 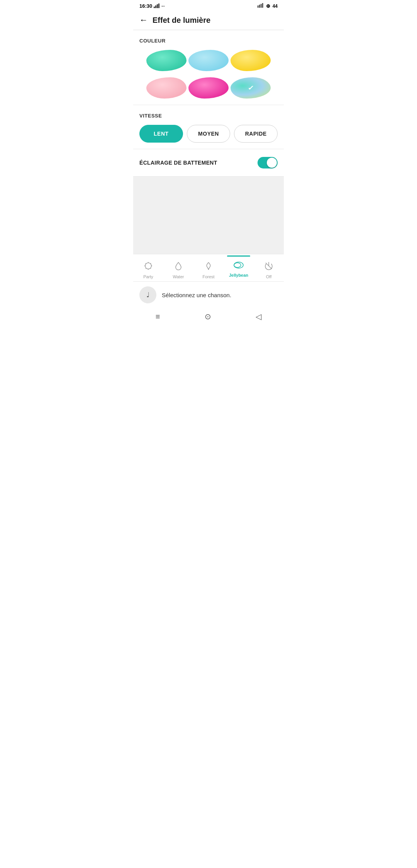 What do you see at coordinates (208, 318) in the screenshot?
I see `system-nav-bar: ≡ ⊙ ◁` at bounding box center [208, 318].